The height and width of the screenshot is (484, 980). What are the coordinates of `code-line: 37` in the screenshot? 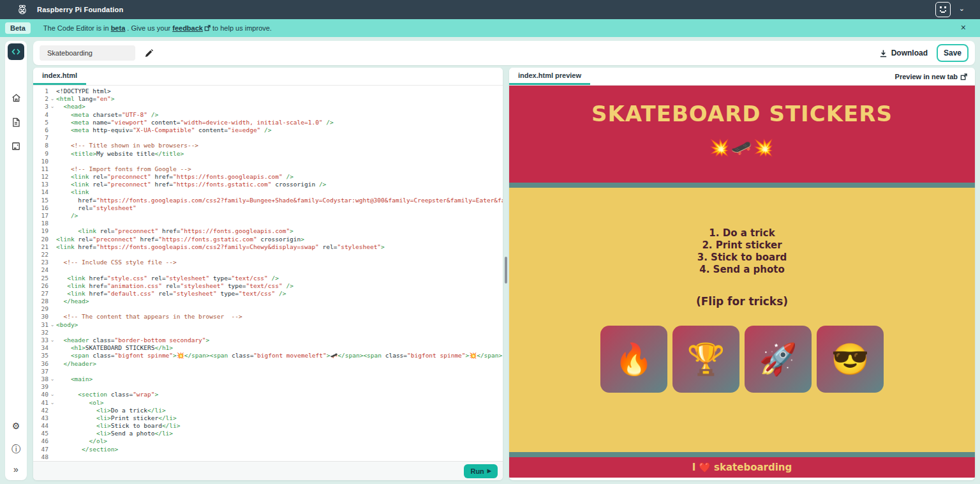 It's located at (268, 372).